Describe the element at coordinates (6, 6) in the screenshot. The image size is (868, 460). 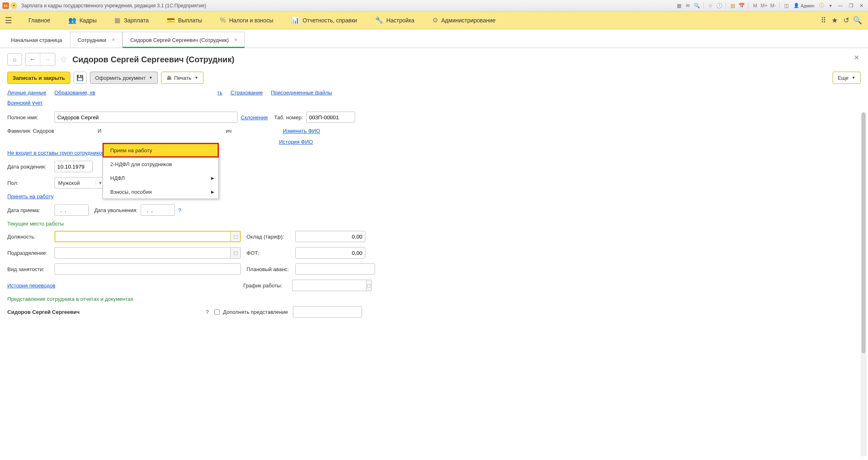
I see `app-logo: 1c` at that location.